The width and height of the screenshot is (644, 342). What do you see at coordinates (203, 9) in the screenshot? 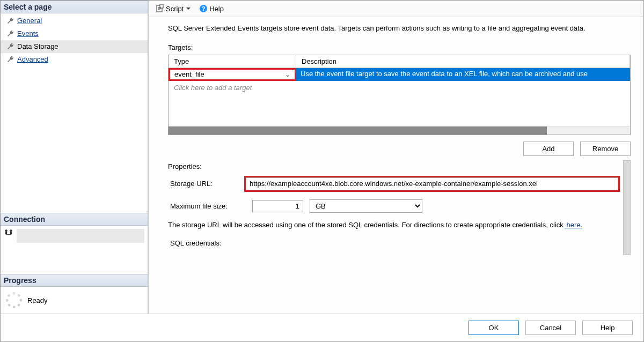
I see `help-icon: ?` at bounding box center [203, 9].